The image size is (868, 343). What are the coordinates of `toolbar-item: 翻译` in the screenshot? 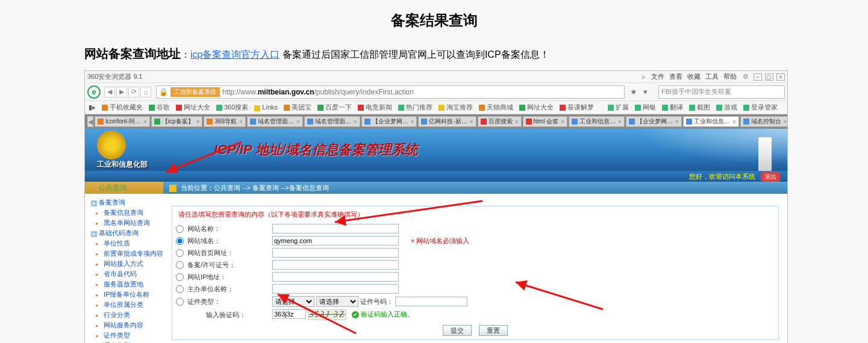 It's located at (672, 107).